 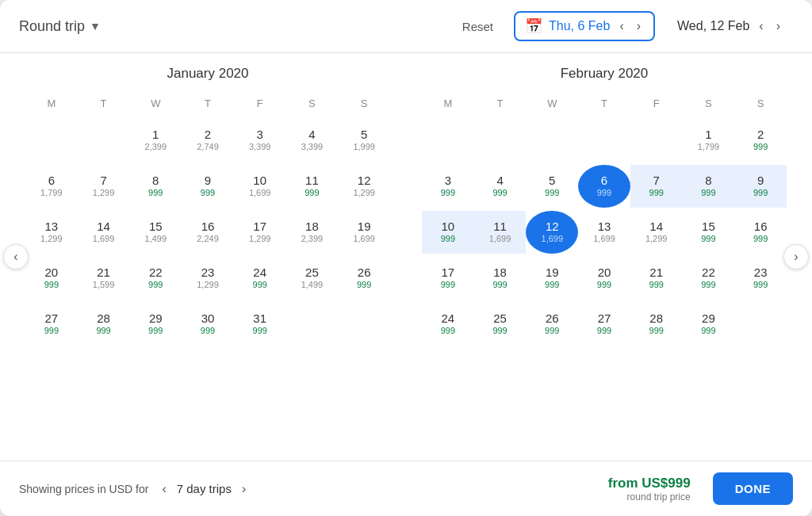 What do you see at coordinates (761, 273) in the screenshot?
I see `day-number: 23` at bounding box center [761, 273].